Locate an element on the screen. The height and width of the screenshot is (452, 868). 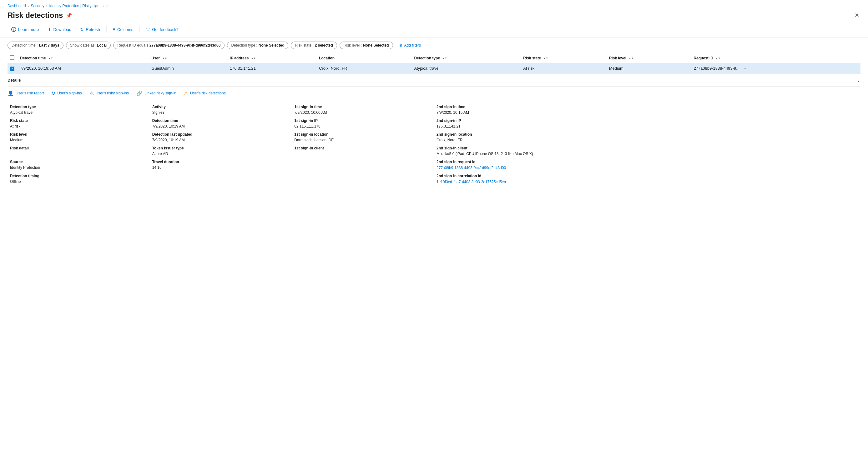
learn-more-label: Learn more is located at coordinates (28, 30).